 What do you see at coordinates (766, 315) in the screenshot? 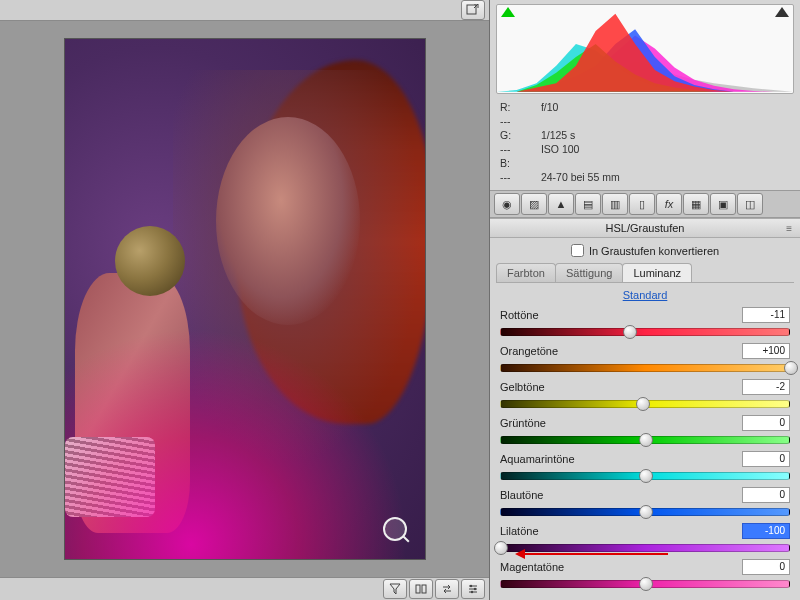
I see `slider-value-red: -11` at bounding box center [766, 315].